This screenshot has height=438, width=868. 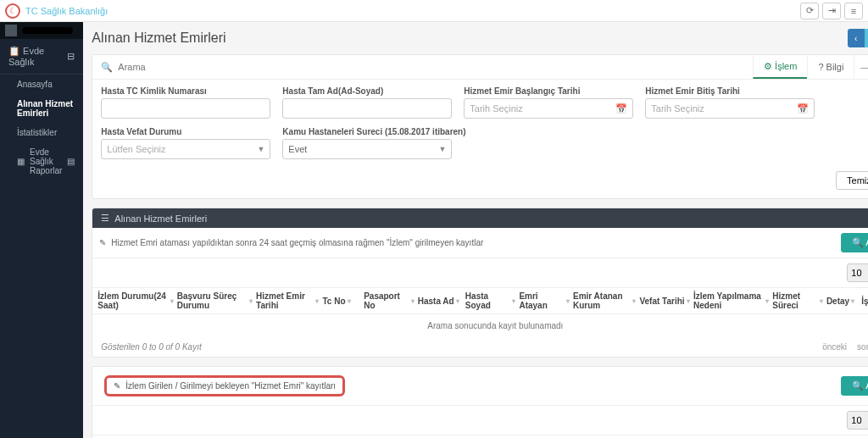 What do you see at coordinates (161, 219) in the screenshot?
I see `grid1-title: Alınan Hizmet Emirleri` at bounding box center [161, 219].